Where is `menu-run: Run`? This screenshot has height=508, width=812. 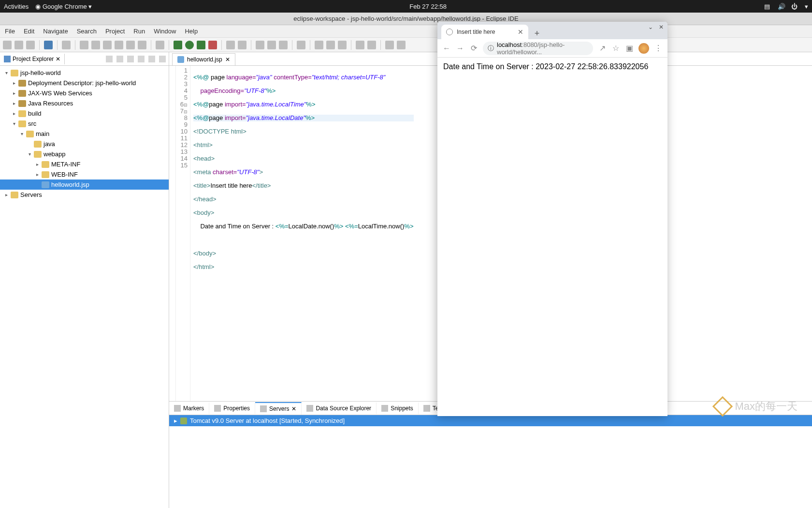
menu-run: Run is located at coordinates (139, 31).